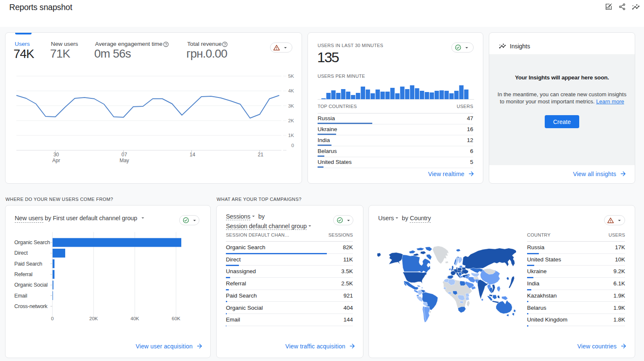 This screenshot has width=644, height=361. What do you see at coordinates (29, 264) in the screenshot?
I see `svg-text: Paid Search` at bounding box center [29, 264].